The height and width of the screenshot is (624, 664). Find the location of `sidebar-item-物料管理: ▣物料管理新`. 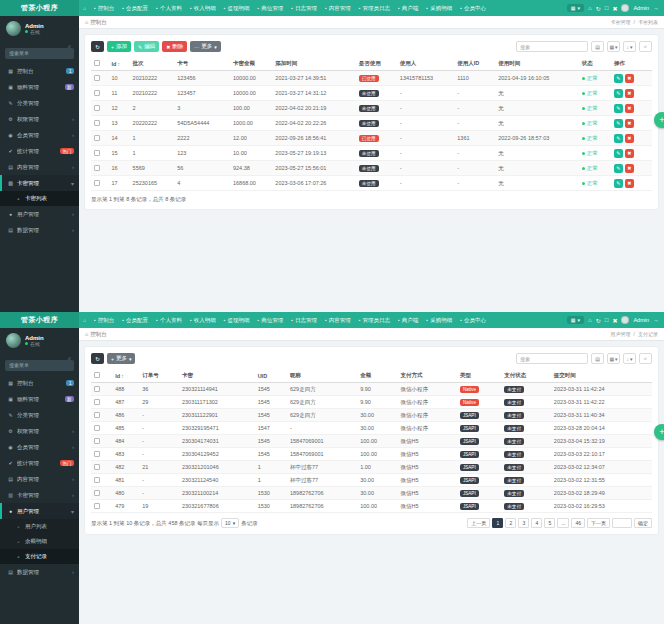

sidebar-item-物料管理: ▣物料管理新 is located at coordinates (40, 87).